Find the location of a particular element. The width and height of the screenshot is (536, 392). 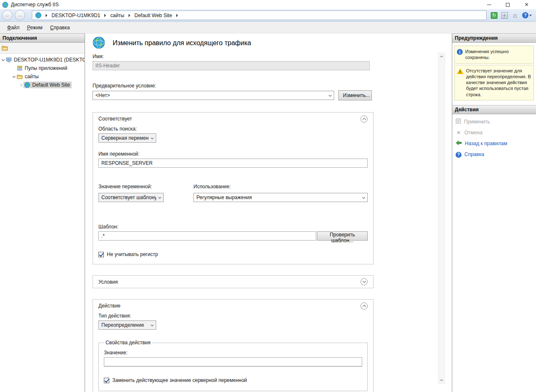

variable-value-select: Соответствует шаблону is located at coordinates (131, 197).